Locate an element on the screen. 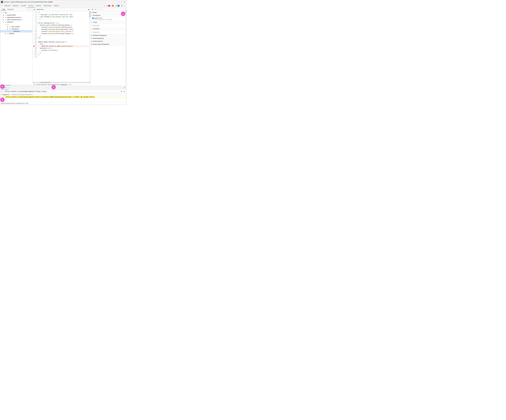 The width and height of the screenshot is (506, 420). debugger-sidebar: ⊡ ↩ ↓ ↑ → ▶ Watch ▼ Breakpoints tas is located at coordinates (108, 47).